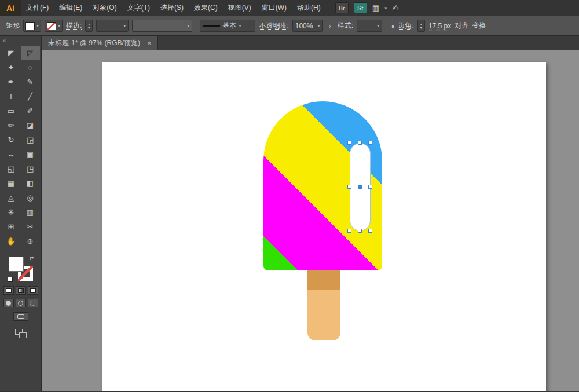  What do you see at coordinates (12, 82) in the screenshot?
I see `pen-tool: ✒` at bounding box center [12, 82].